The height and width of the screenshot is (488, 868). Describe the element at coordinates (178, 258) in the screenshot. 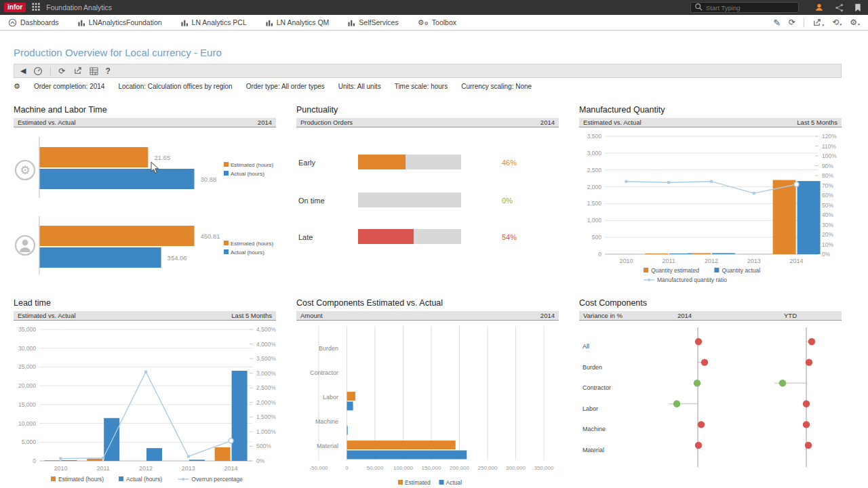

I see `svg-text: 354.06` at that location.